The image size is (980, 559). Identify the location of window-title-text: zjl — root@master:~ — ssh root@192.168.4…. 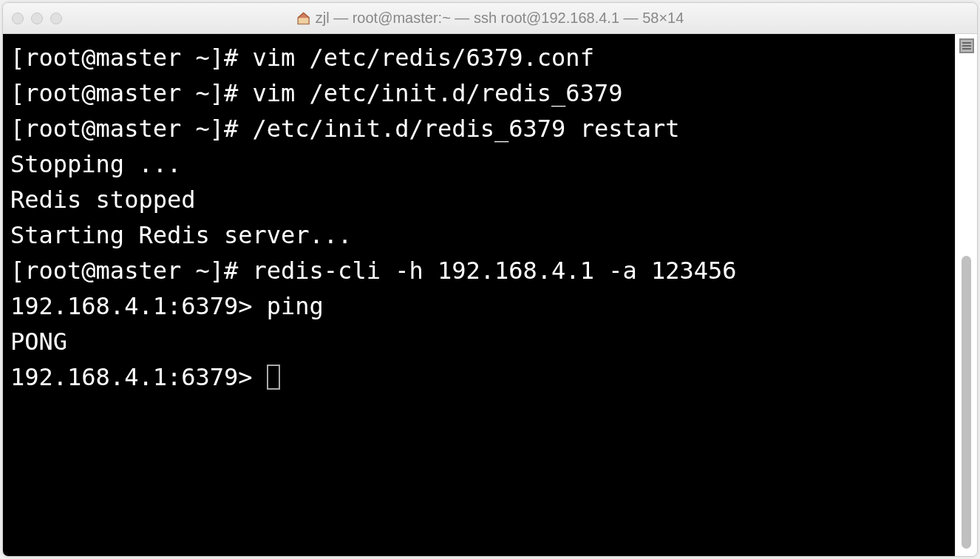
(500, 18).